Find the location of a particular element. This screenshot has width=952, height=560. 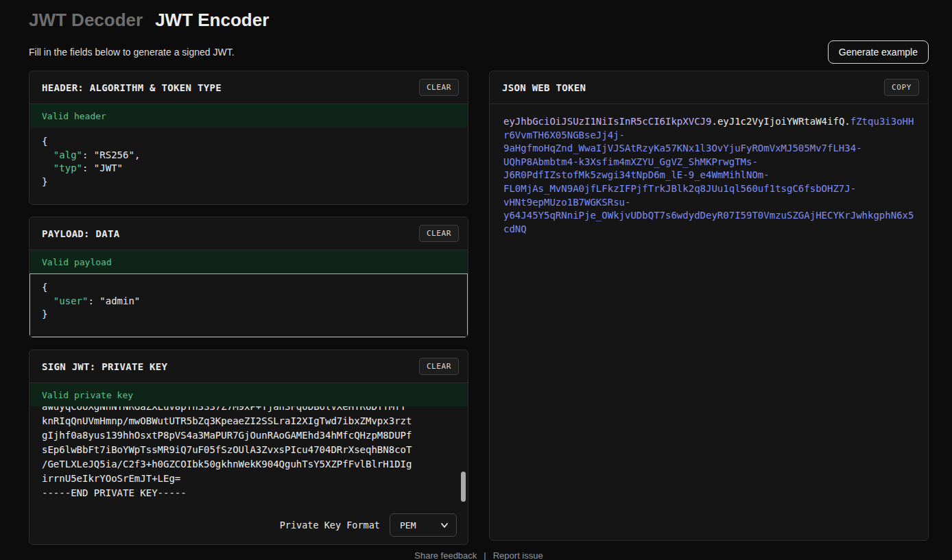

select-value: PEM is located at coordinates (407, 525).